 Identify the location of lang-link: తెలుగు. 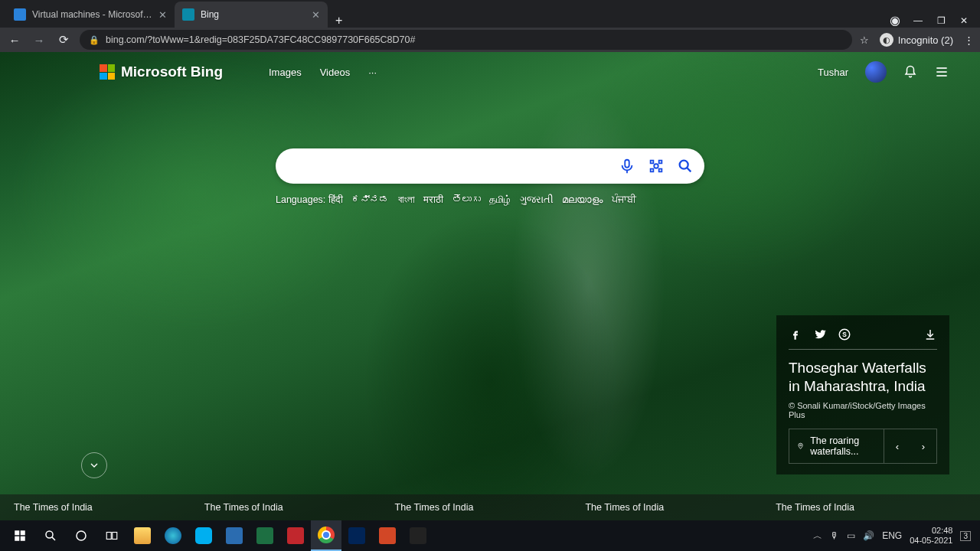
(467, 200).